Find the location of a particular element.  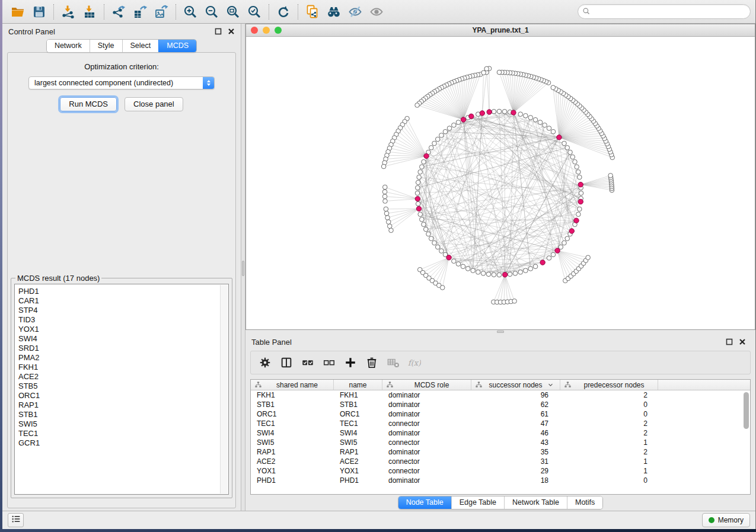

import-table-button is located at coordinates (90, 12).